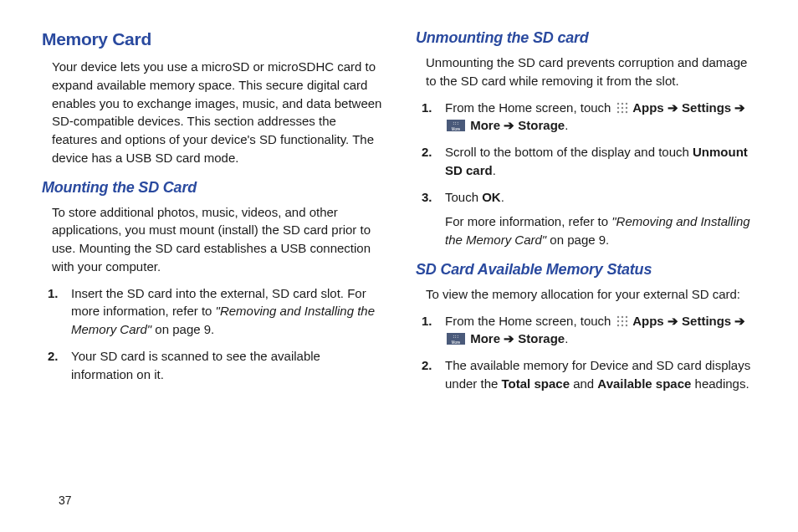 Image resolution: width=798 pixels, height=532 pixels. What do you see at coordinates (586, 294) in the screenshot?
I see `status-intro: To view the memory allocation for your e…` at bounding box center [586, 294].